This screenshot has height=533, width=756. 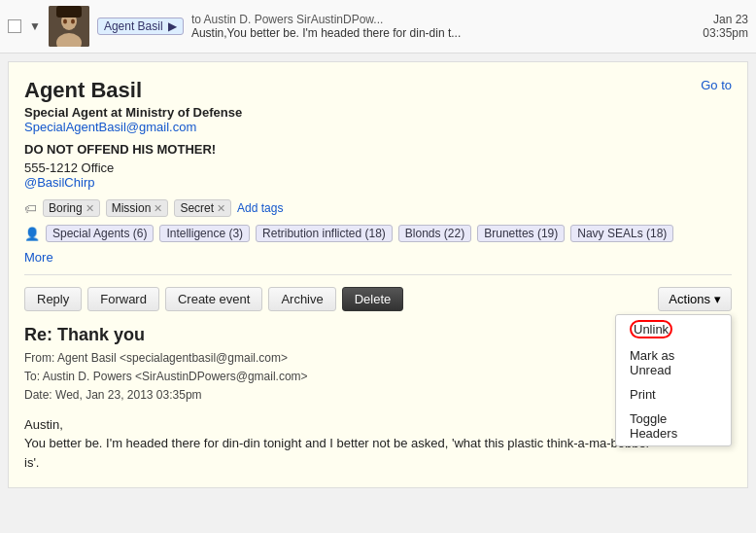 I want to click on tag-secret-remove: ✕, so click(x=222, y=208).